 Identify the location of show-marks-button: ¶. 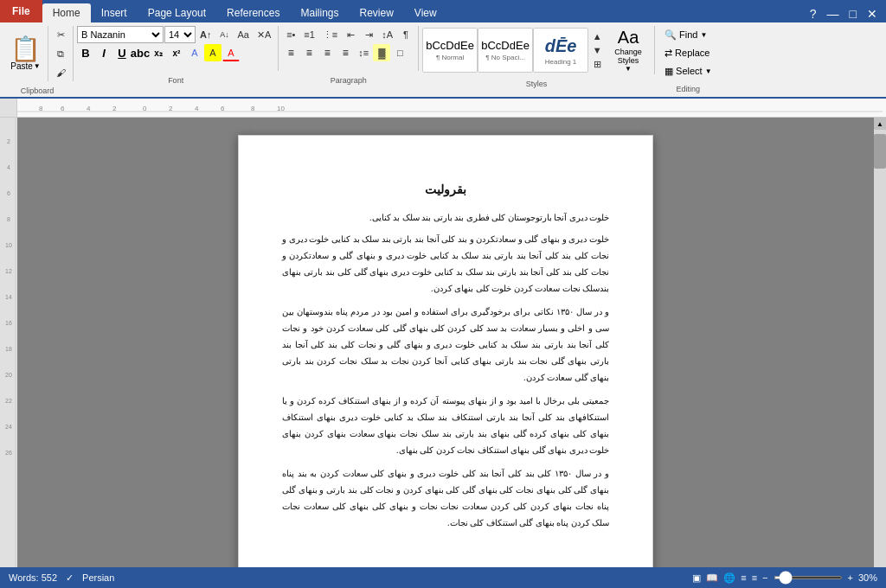
(406, 35).